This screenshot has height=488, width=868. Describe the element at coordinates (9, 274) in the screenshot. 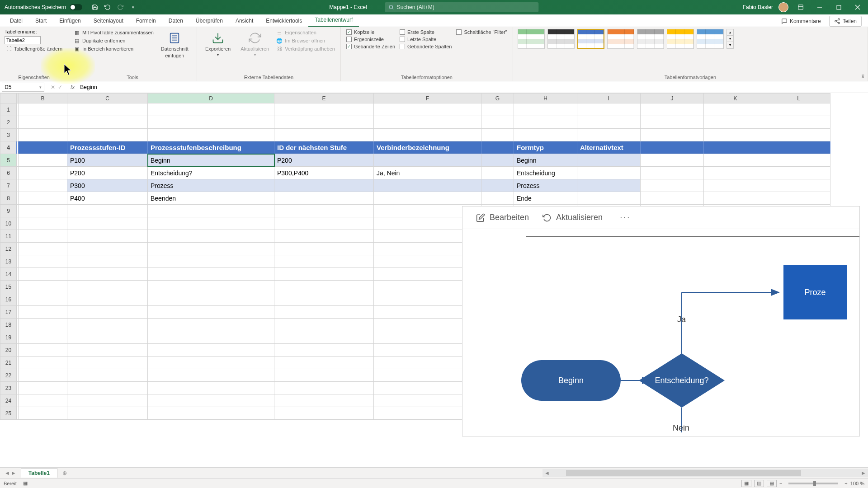

I see `row-header: 14` at that location.